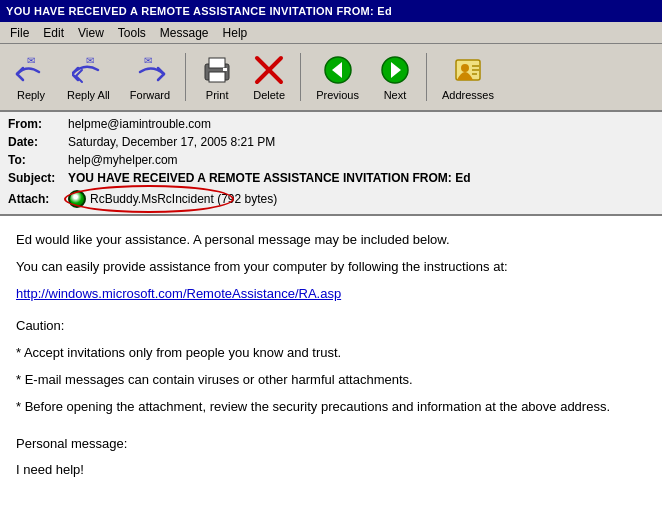  Describe the element at coordinates (338, 77) in the screenshot. I see `previous-button: Previous` at that location.